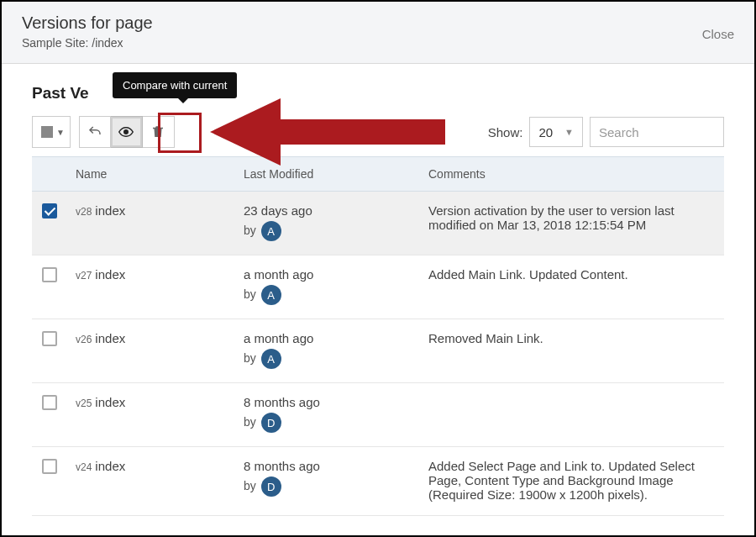 The image size is (756, 537). I want to click on table-row: v24index 8 months ago by D Added Select …, so click(378, 482).